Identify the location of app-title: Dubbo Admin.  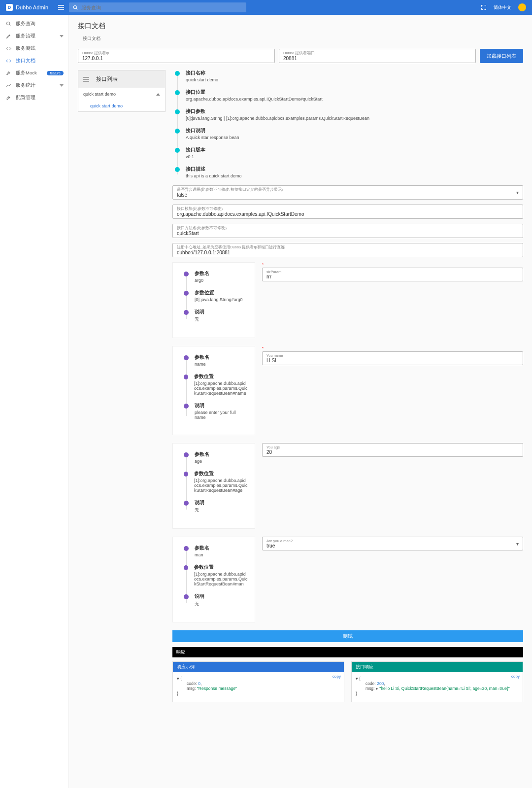
(32, 7).